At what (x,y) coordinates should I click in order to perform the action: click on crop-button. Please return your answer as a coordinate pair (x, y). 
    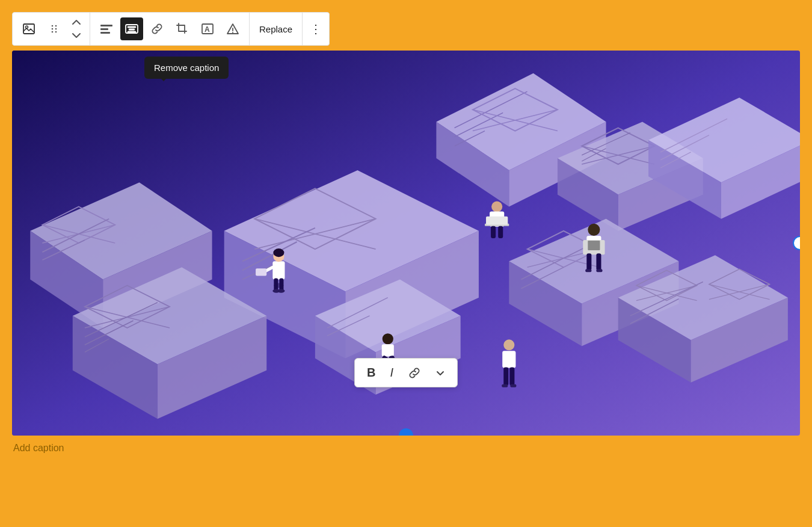
    Looking at the image, I should click on (182, 29).